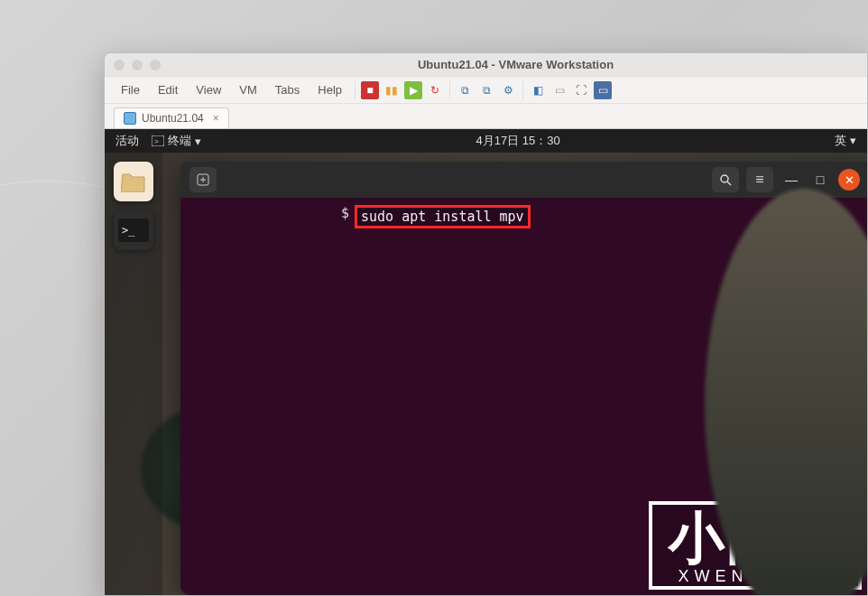  Describe the element at coordinates (559, 90) in the screenshot. I see `thumbnail-icon: ▭` at that location.